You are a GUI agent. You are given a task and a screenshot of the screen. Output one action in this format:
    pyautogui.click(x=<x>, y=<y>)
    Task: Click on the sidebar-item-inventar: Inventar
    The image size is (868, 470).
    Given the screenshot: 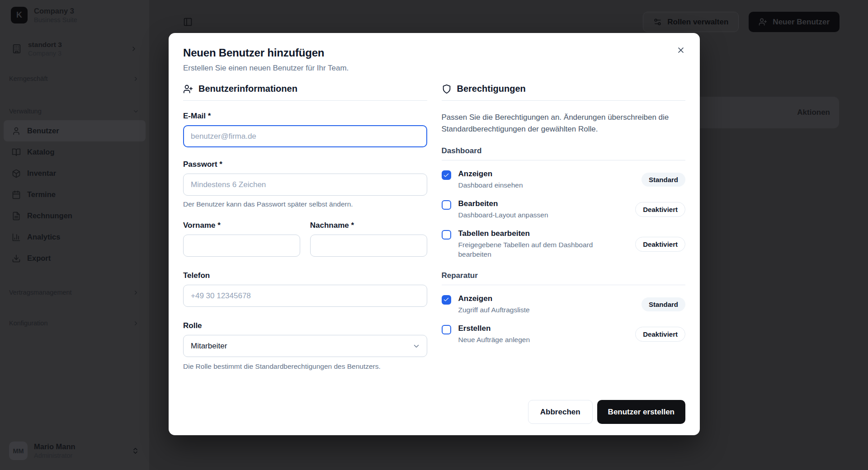 What is the action you would take?
    pyautogui.click(x=75, y=174)
    